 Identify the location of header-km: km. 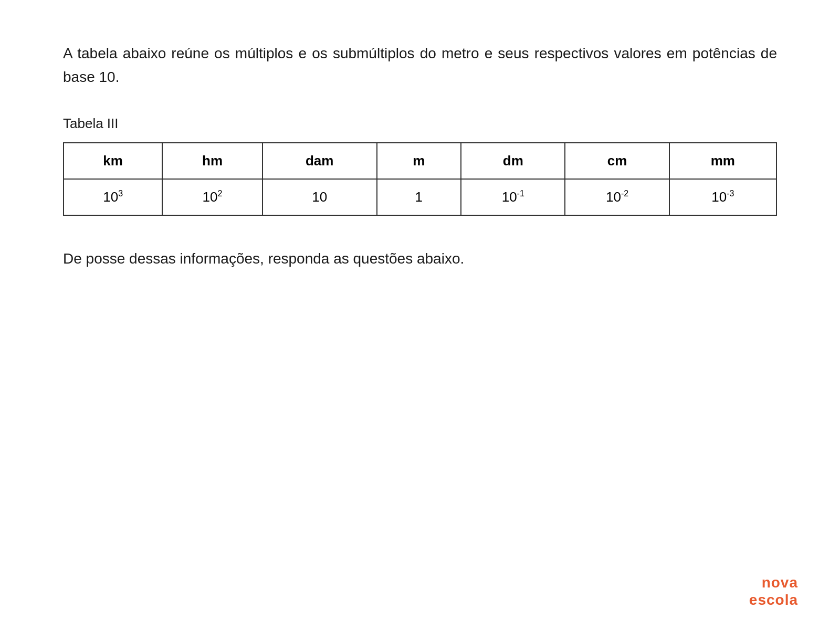
(113, 161).